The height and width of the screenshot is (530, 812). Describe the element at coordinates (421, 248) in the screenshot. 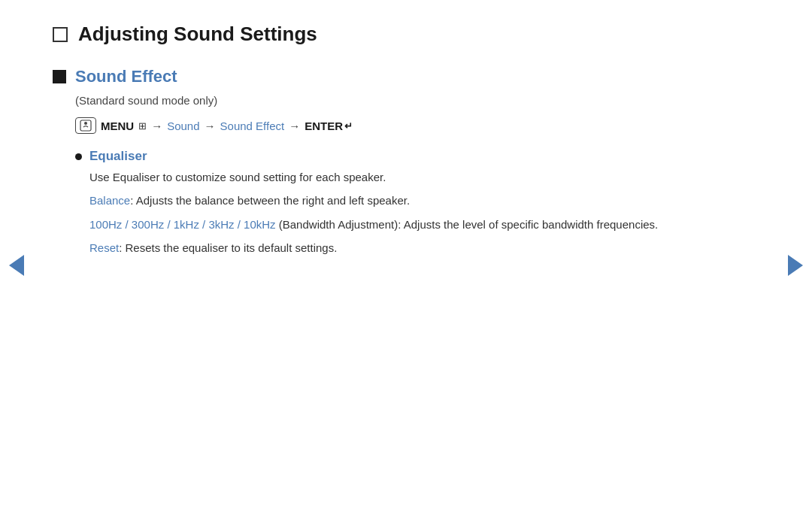

I see `reset-description: Reset: Resets the equaliser to its defau…` at that location.